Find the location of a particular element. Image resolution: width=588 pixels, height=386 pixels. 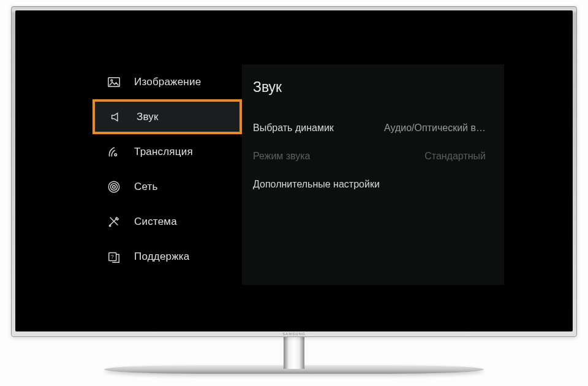

sidebar-item-label: Звук is located at coordinates (148, 117).